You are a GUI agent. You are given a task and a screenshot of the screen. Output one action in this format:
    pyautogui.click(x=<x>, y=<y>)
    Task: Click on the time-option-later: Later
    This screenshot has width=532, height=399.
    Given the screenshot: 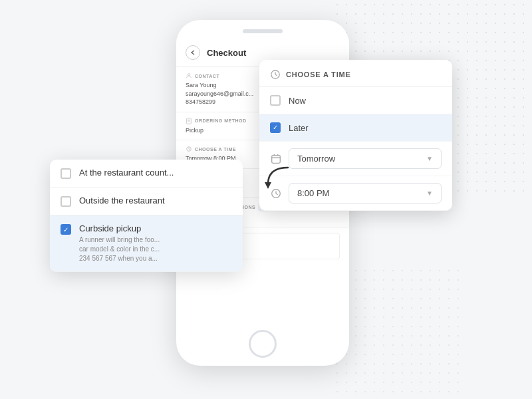 What is the action you would take?
    pyautogui.click(x=356, y=128)
    